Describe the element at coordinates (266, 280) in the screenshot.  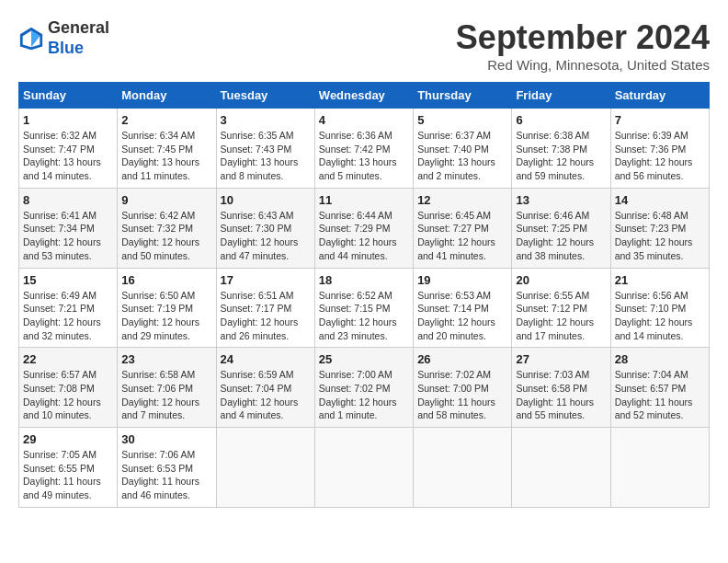
I see `day-number: 17` at that location.